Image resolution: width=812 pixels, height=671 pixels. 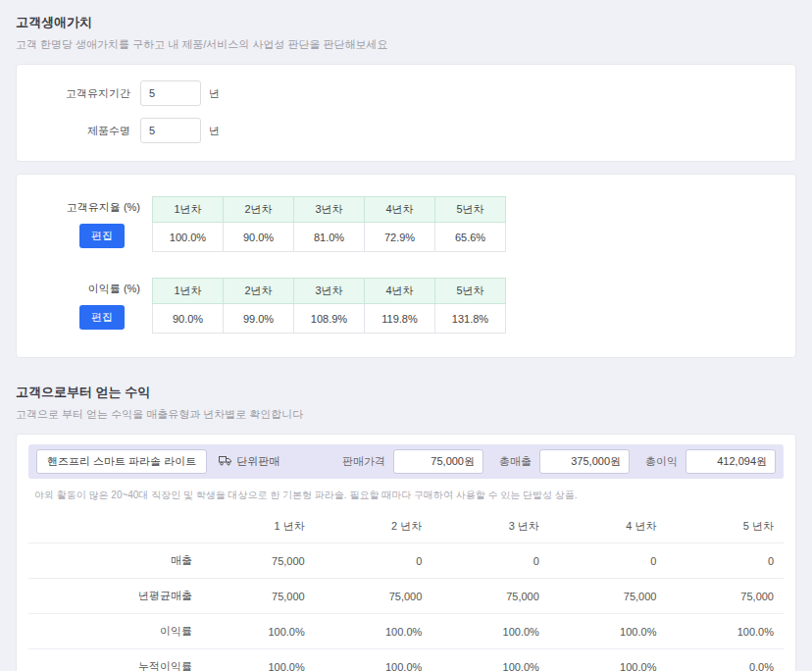 What do you see at coordinates (406, 660) in the screenshot?
I see `table-row: 누적이익률 100.0% 100.0% 100.0% 100.0% 0.0%` at bounding box center [406, 660].